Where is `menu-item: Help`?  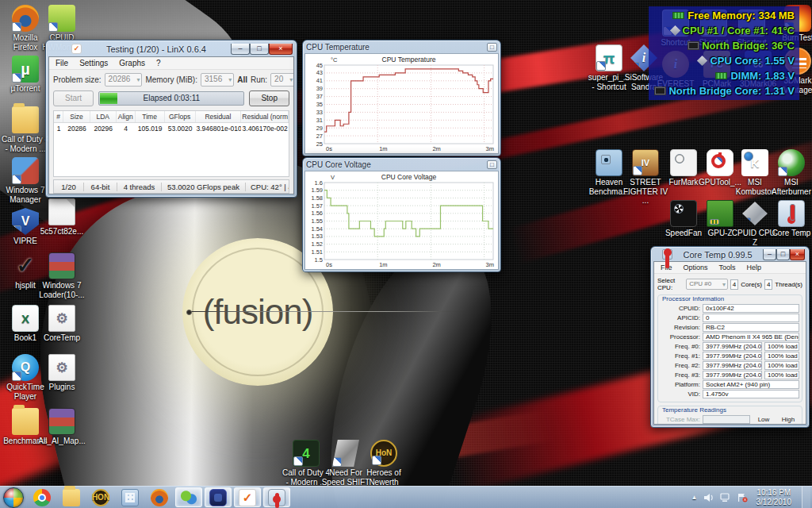
menu-item: Help is located at coordinates (755, 267).